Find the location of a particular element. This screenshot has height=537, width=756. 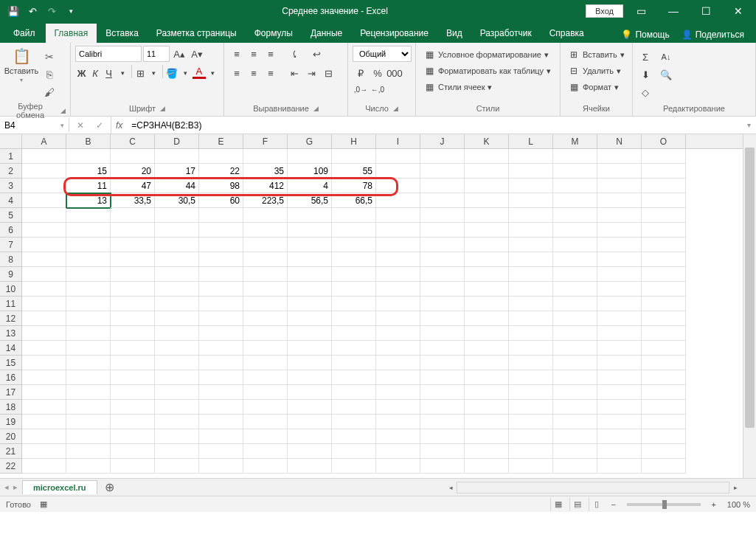

cell: 412 is located at coordinates (266, 186).